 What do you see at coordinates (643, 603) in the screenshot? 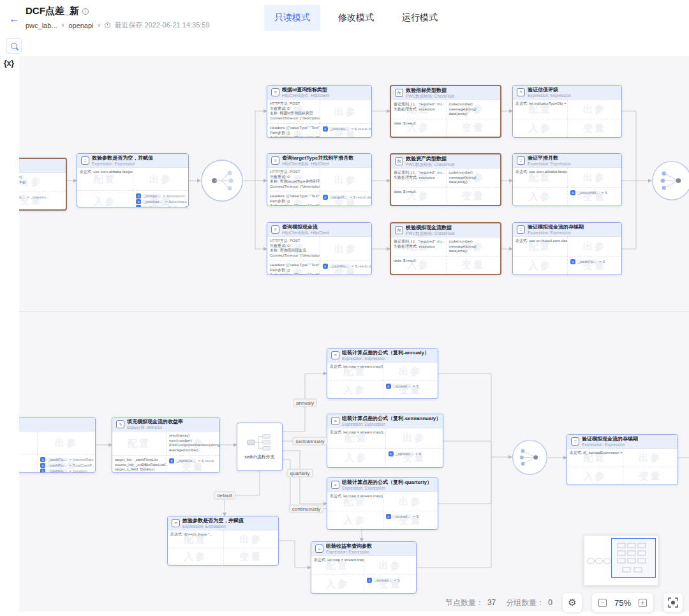
I see `zoom-in-button: +` at bounding box center [643, 603].